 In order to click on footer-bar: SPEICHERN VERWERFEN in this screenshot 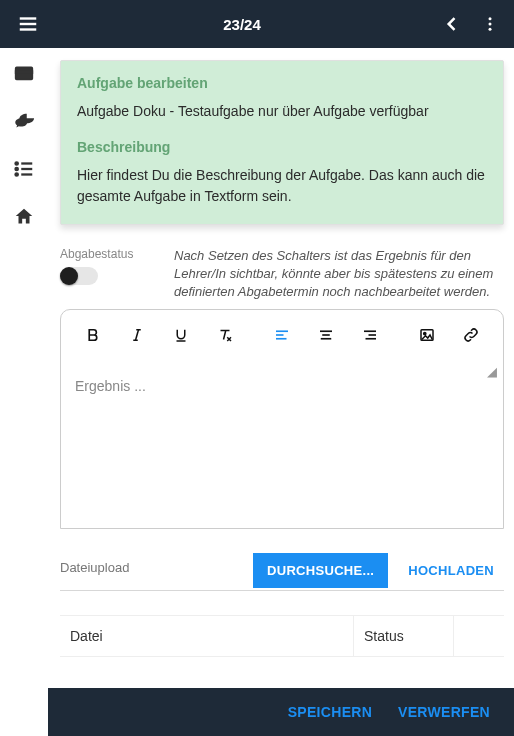, I will do `click(281, 712)`.